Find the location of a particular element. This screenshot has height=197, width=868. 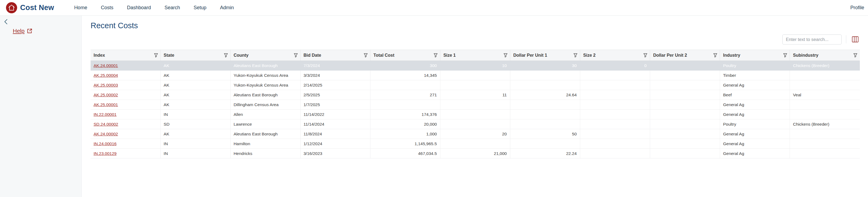

cell-bid_date: 1/12/2024 is located at coordinates (335, 144).